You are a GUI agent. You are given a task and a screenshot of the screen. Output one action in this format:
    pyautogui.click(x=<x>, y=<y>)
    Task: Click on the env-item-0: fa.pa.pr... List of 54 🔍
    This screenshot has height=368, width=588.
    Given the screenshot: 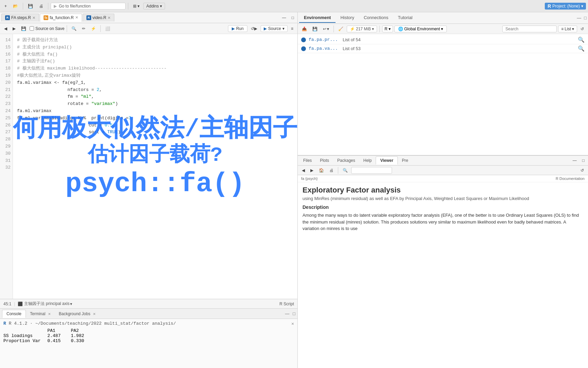 What is the action you would take?
    pyautogui.click(x=443, y=40)
    